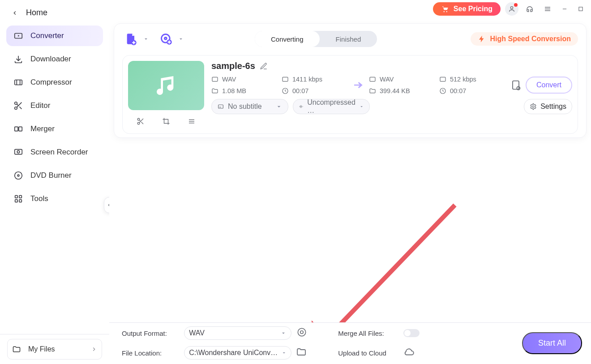 This screenshot has height=364, width=591. I want to click on file-location-label: File Location:, so click(150, 353).